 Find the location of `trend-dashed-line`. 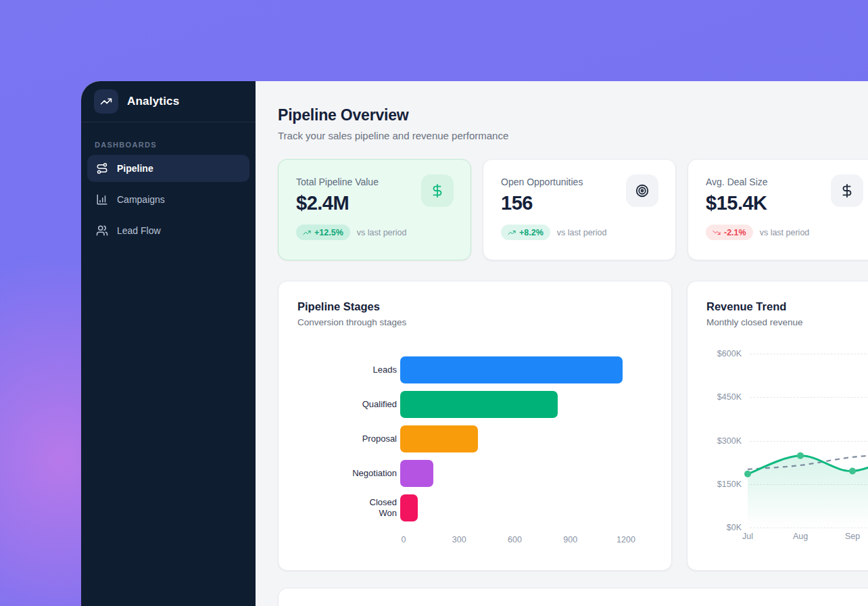

trend-dashed-line is located at coordinates (808, 461).